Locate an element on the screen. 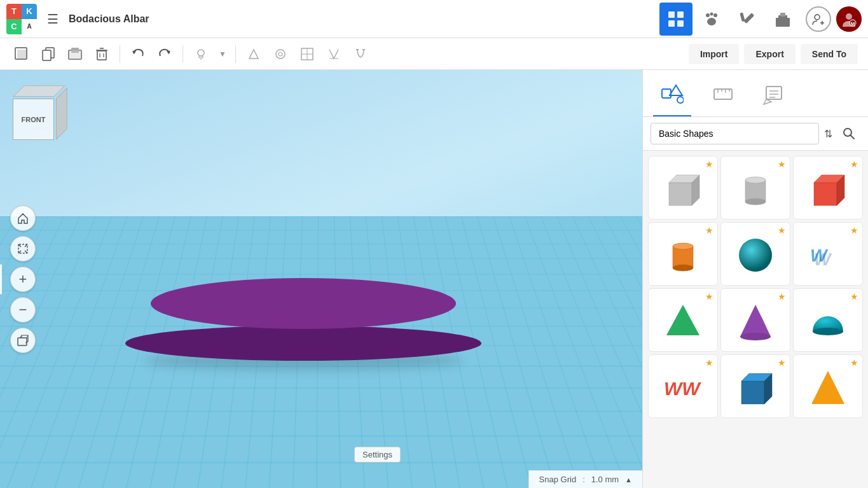 Image resolution: width=868 pixels, height=488 pixels. star-icon-box: ★ is located at coordinates (710, 164).